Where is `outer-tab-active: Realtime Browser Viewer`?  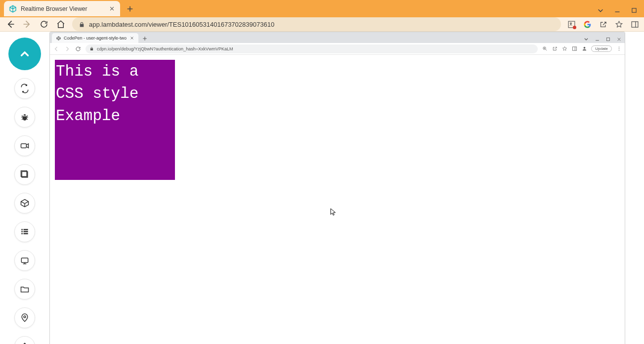
outer-tab-active: Realtime Browser Viewer is located at coordinates (62, 9).